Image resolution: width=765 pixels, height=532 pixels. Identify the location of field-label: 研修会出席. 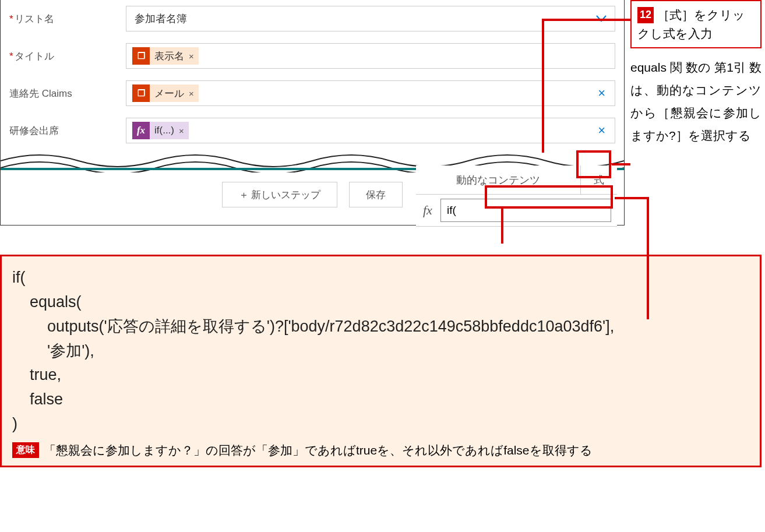
(68, 131).